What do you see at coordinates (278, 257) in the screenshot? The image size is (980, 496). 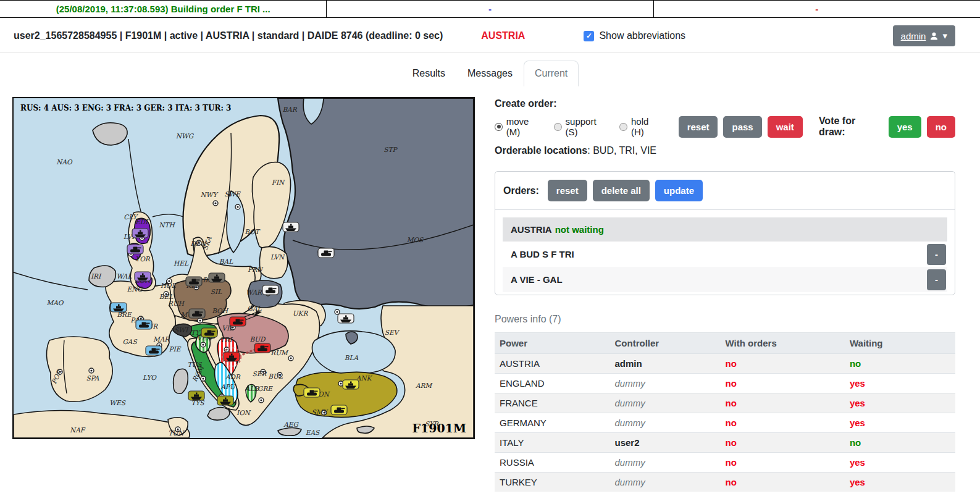 I see `map-label-lvn: LVN` at bounding box center [278, 257].